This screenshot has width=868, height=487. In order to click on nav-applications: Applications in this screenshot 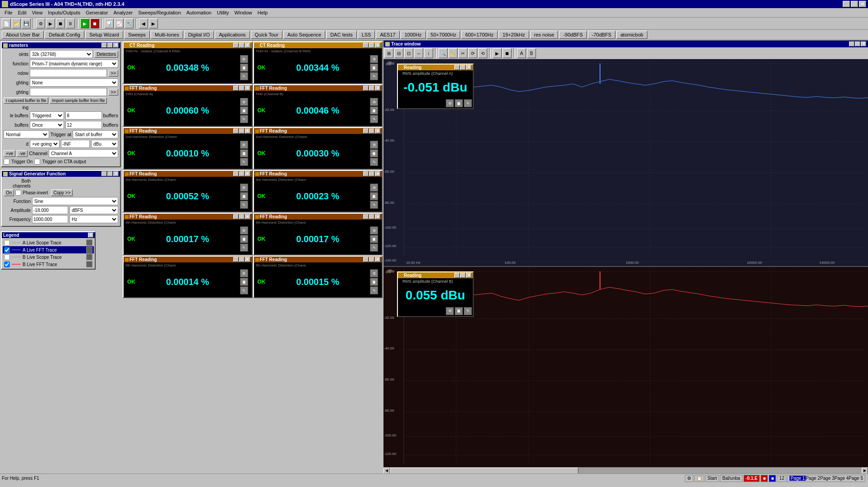, I will do `click(232, 35)`.